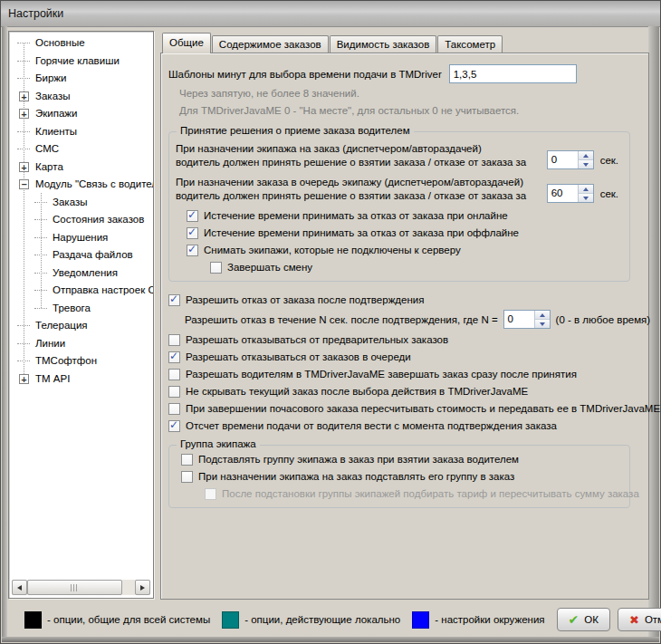 This screenshot has width=661, height=644. What do you see at coordinates (36, 14) in the screenshot?
I see `window-title: Настройки` at bounding box center [36, 14].